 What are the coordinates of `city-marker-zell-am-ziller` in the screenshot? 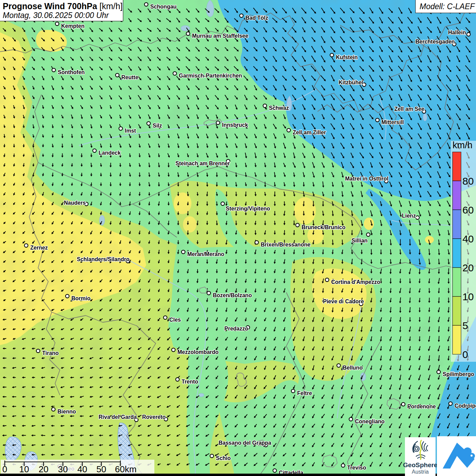 It's located at (289, 130).